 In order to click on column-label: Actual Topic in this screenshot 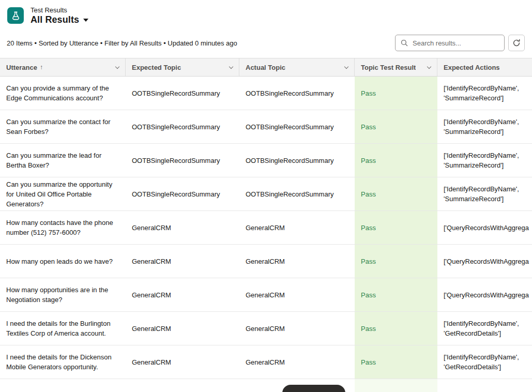, I will do `click(266, 67)`.